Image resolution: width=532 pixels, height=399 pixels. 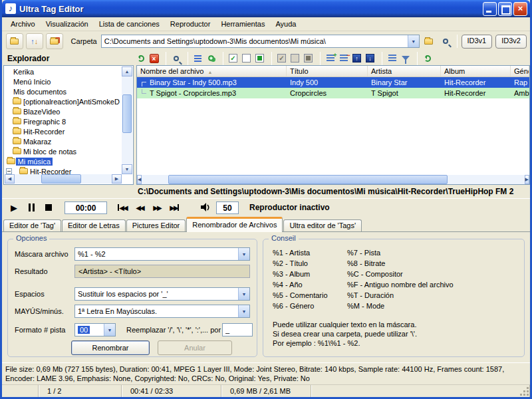 I want to click on tree-item: Makaraz, so click(x=63, y=141).